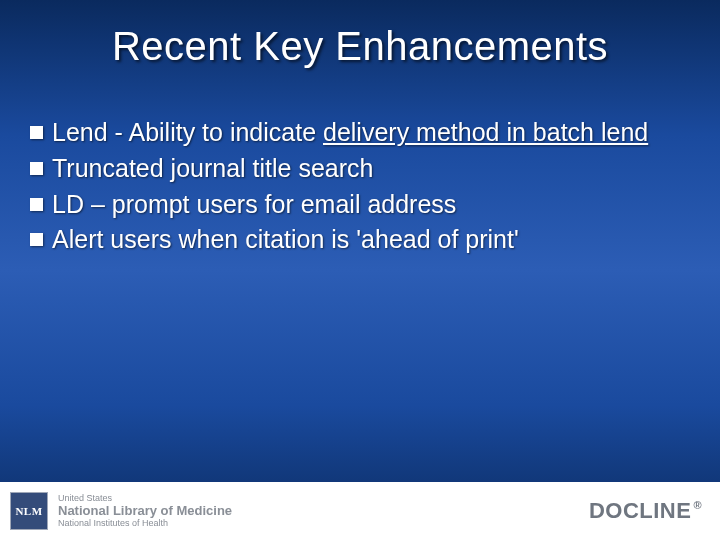  What do you see at coordinates (286, 239) in the screenshot?
I see `bullet-text-prefix: Alert users when citation is 'ahead of p…` at bounding box center [286, 239].